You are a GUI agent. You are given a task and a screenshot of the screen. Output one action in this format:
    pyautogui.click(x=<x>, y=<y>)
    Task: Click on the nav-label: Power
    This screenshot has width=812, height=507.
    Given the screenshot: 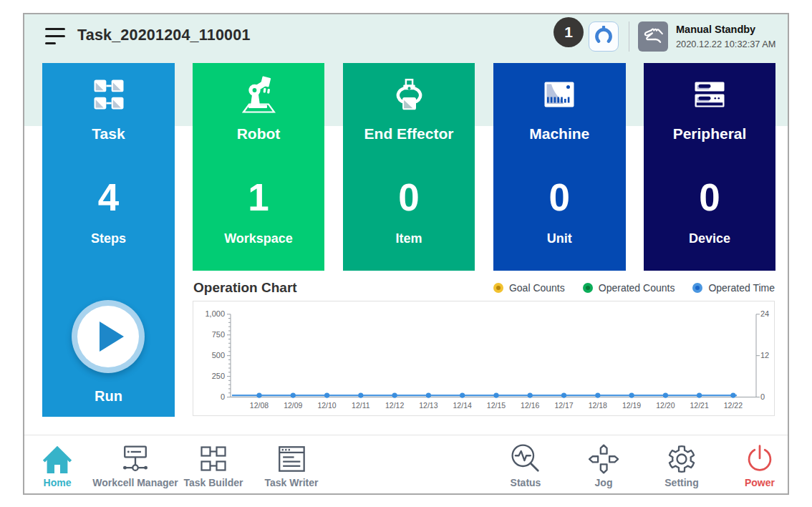 What is the action you would take?
    pyautogui.click(x=760, y=483)
    